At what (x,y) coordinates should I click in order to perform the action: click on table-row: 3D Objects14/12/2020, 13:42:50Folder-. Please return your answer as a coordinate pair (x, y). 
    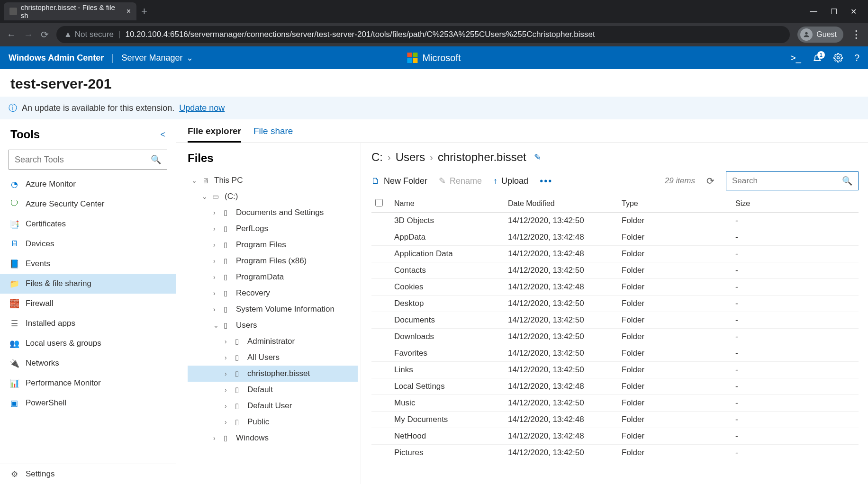
    Looking at the image, I should click on (615, 221).